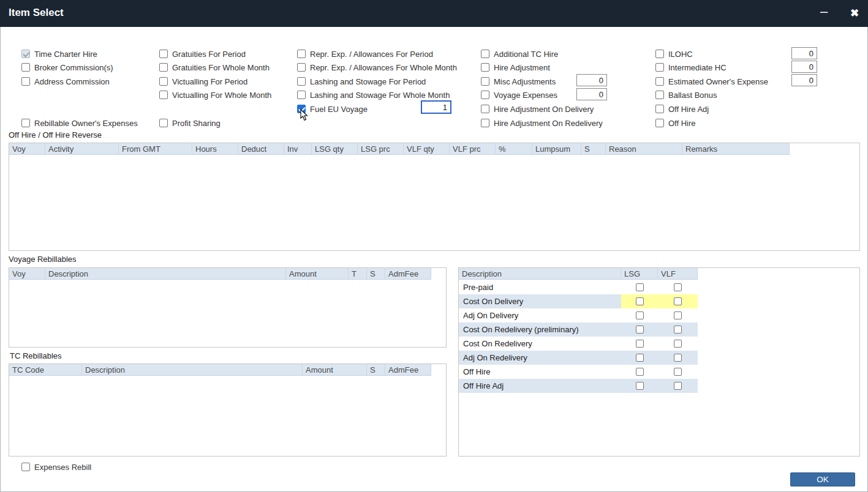 The width and height of the screenshot is (868, 492). Describe the element at coordinates (426, 149) in the screenshot. I see `column-header-vlf-qty: VLF qty` at that location.